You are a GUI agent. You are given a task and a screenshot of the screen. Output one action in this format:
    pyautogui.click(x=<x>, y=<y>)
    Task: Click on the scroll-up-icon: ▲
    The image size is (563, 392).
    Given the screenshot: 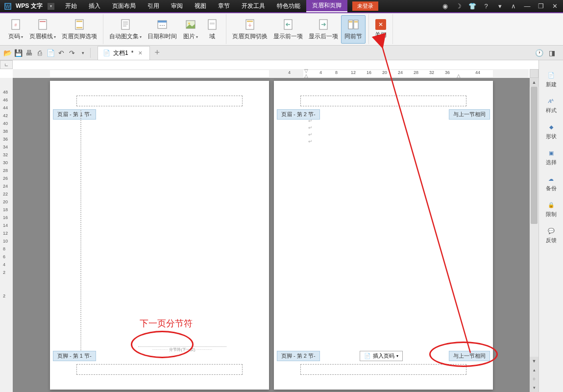 What is the action you would take?
    pyautogui.click(x=534, y=82)
    